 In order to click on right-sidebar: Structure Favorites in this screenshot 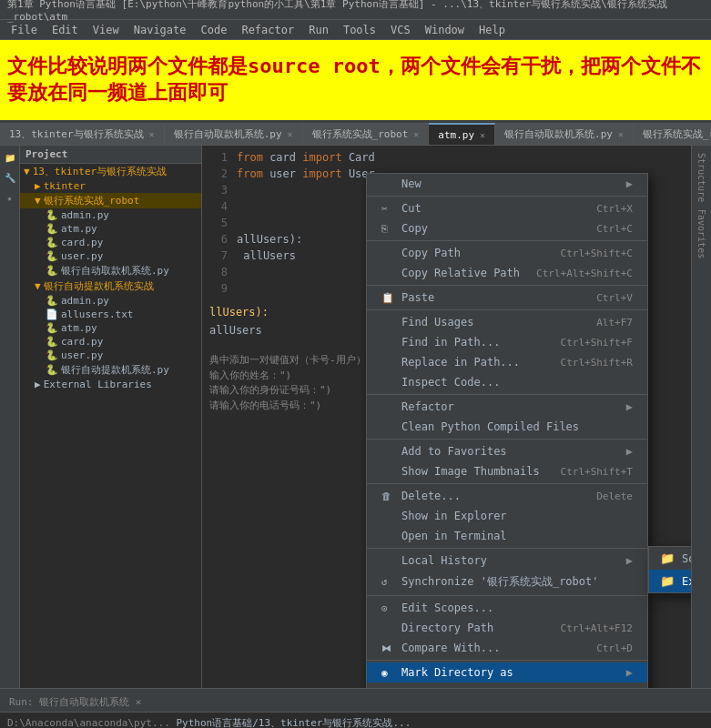, I will do `click(701, 417)`.